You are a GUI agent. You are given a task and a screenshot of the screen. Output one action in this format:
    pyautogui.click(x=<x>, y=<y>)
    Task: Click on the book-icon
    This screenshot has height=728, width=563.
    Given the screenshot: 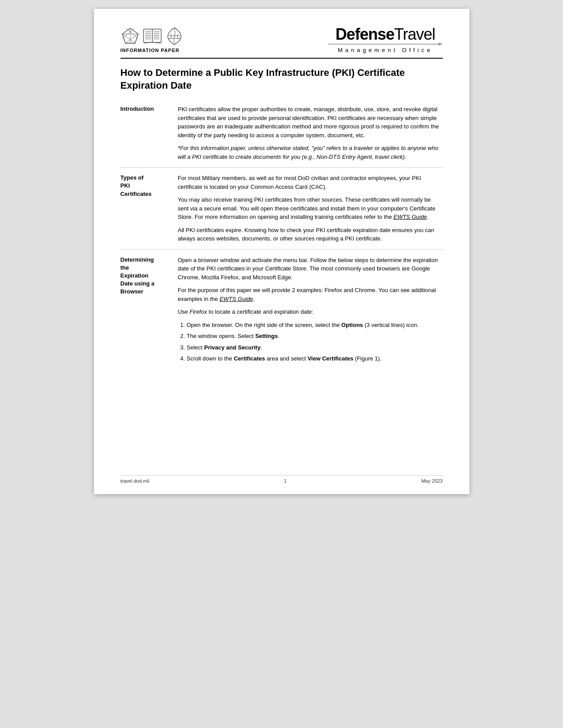 What is the action you would take?
    pyautogui.click(x=152, y=36)
    